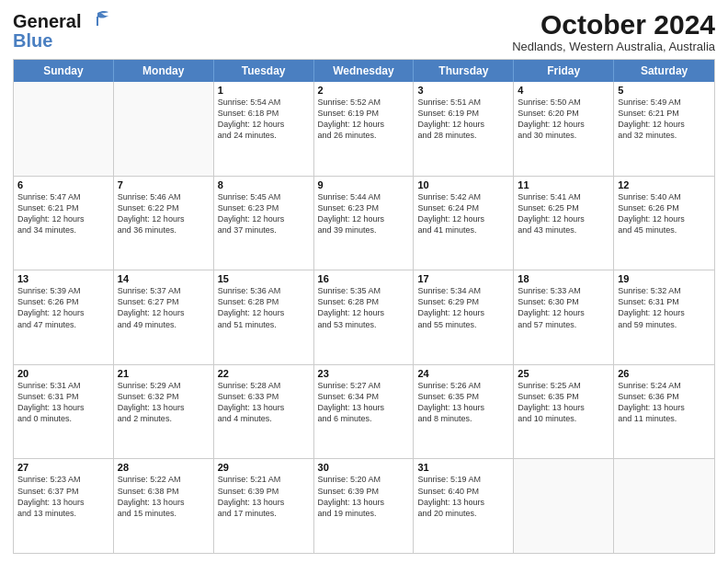  I want to click on calendar-cell-r4c5, so click(564, 506).